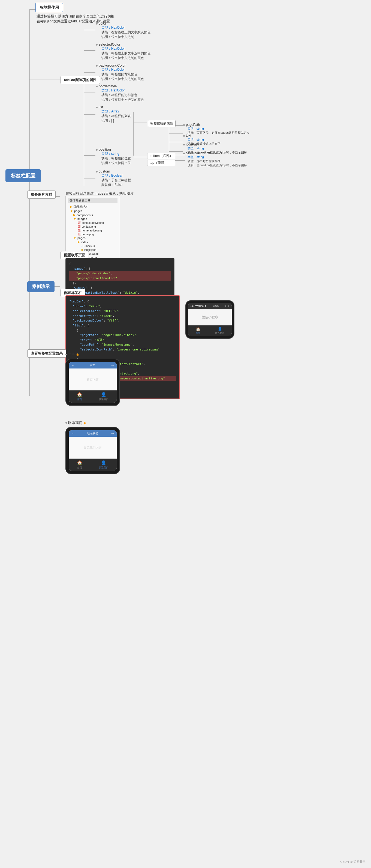 The width and height of the screenshot is (371, 868). What do you see at coordinates (123, 70) in the screenshot?
I see `prop-backgroundcolor-type: 类型：HexColor` at bounding box center [123, 70].